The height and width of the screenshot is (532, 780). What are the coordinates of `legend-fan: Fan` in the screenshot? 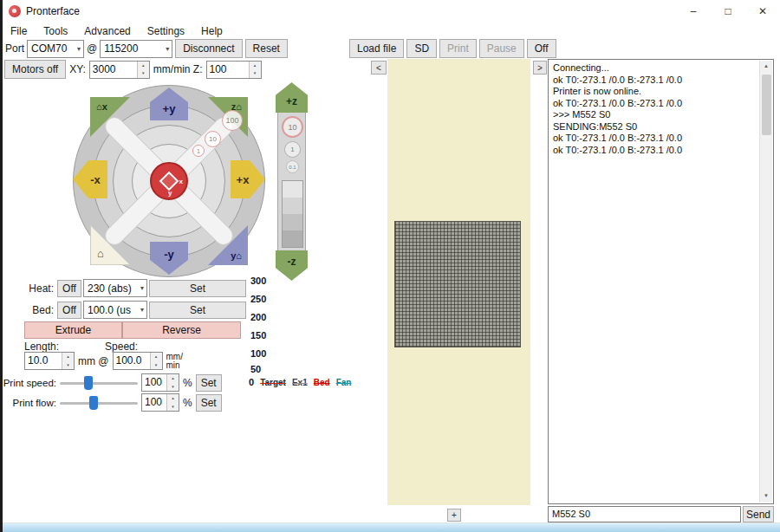 It's located at (344, 383).